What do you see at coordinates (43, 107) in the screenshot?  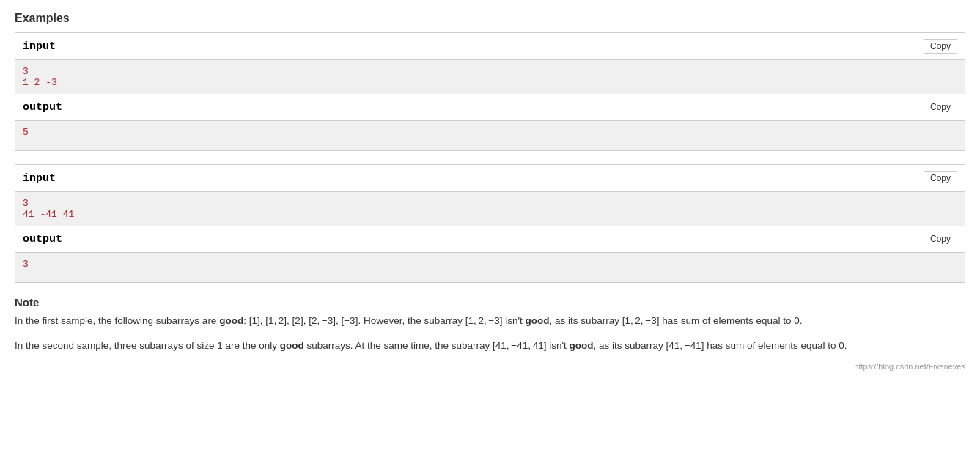 I see `output-label-1: output` at bounding box center [43, 107].